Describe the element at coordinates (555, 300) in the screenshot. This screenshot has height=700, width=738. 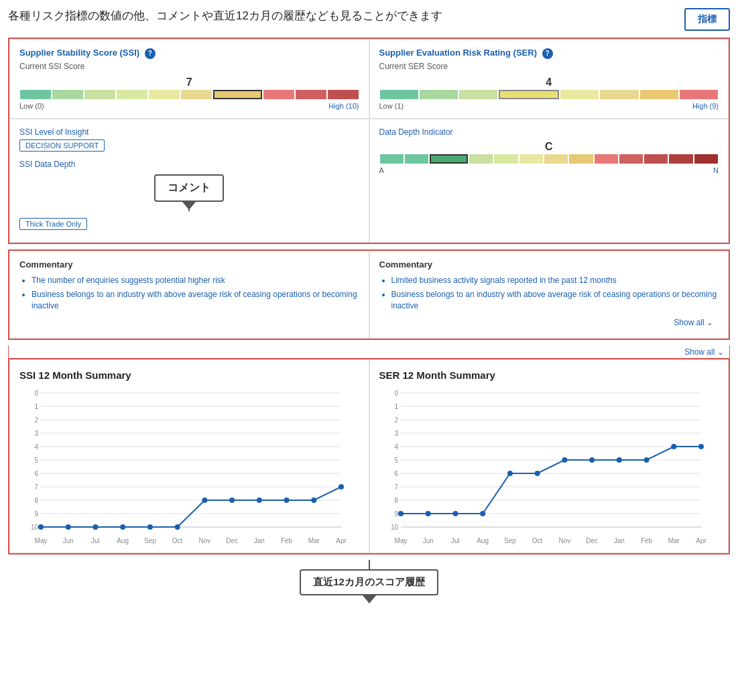
I see `ser-commentary-item: Business belongs to an industry with abo…` at that location.